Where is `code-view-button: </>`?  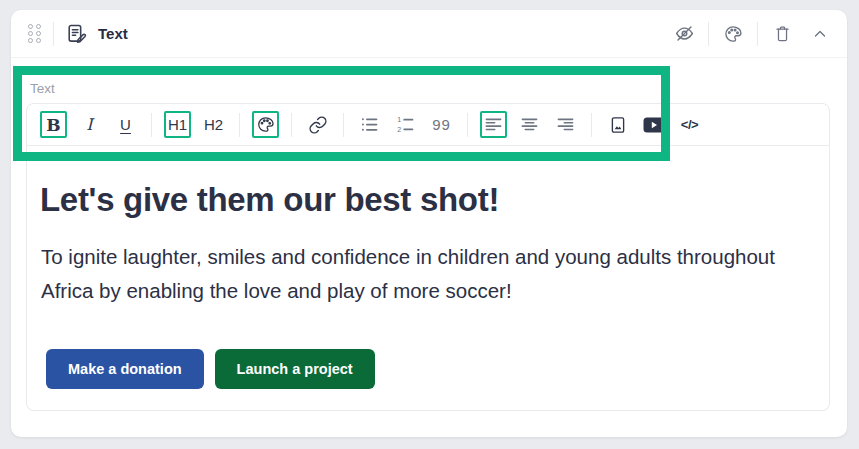 code-view-button: </> is located at coordinates (690, 124).